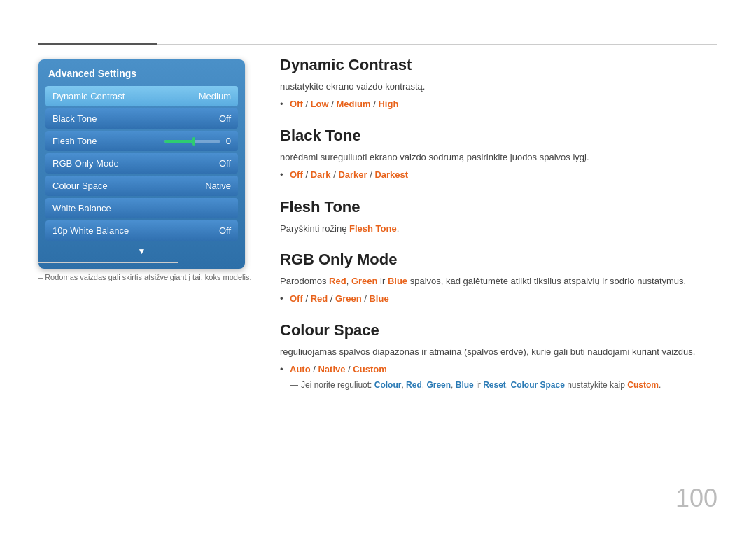 The image size is (756, 534). Describe the element at coordinates (88, 97) in the screenshot. I see `menu-item-label-dynamic-contrast: Dynamic Contrast` at that location.